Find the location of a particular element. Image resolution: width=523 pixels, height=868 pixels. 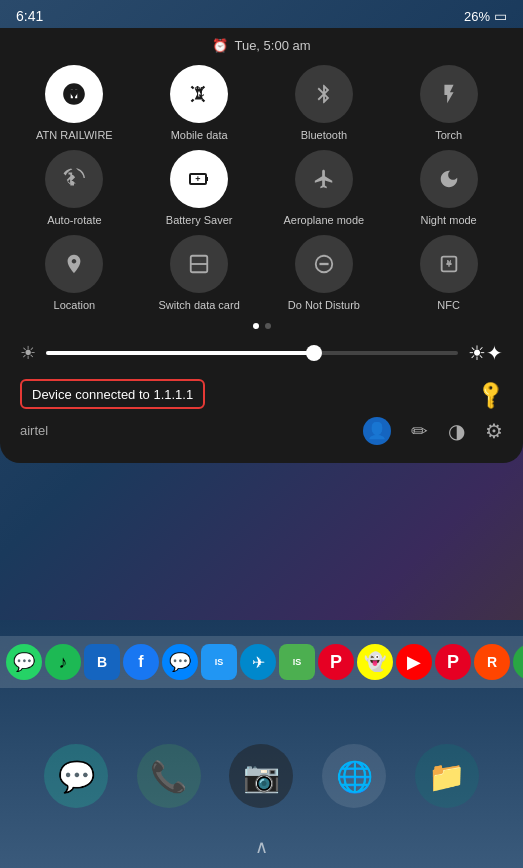

app-dock: 💬 ♪ B f 💬 IS ✈ IS P 👻 ▶ P R A ● is located at coordinates (262, 662).